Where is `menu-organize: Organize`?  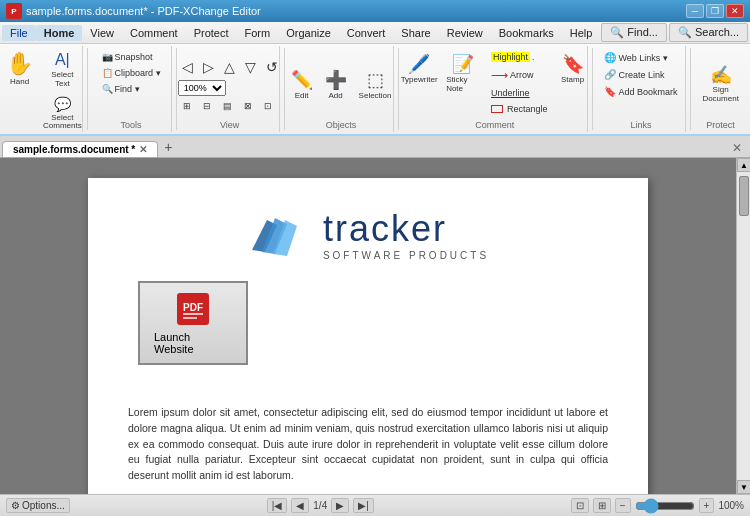 menu-organize: Organize is located at coordinates (308, 33).